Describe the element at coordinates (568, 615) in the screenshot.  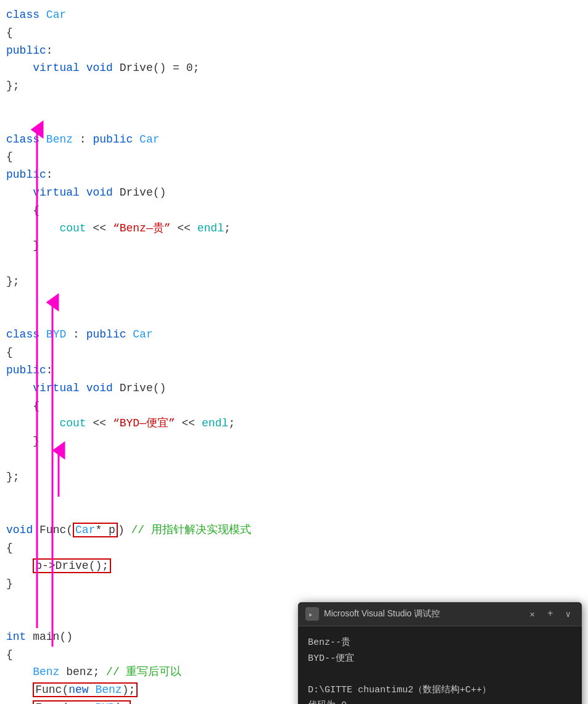
I see `terminal-chevron-button: ∨` at that location.